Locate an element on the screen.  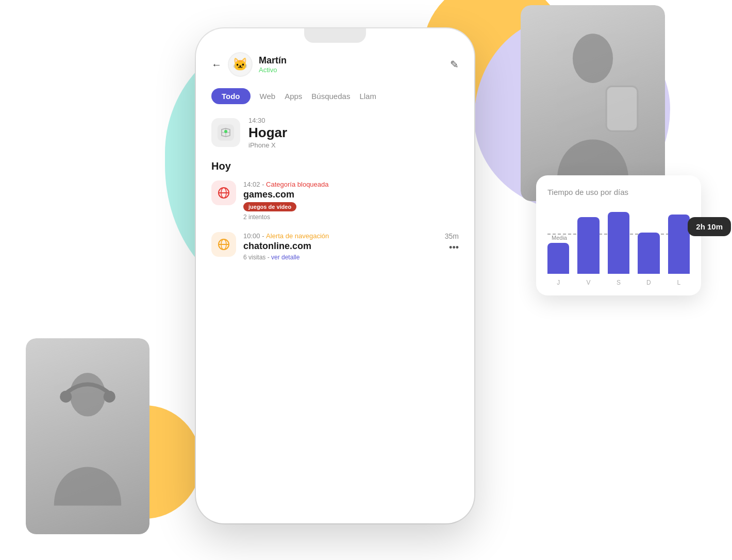
user-name: Martín is located at coordinates (273, 61).